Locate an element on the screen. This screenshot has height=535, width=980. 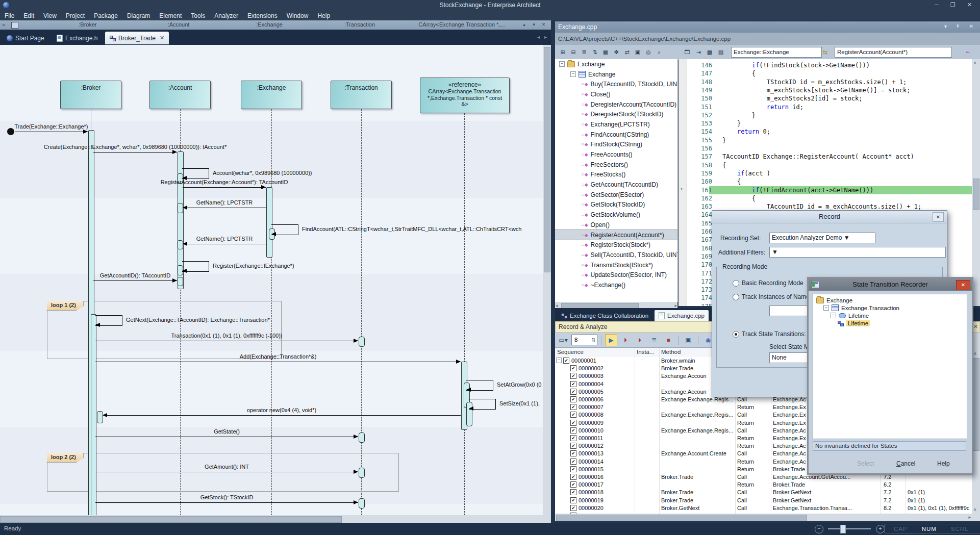
editor-toolbar-icon-4: ▦ is located at coordinates (606, 52).